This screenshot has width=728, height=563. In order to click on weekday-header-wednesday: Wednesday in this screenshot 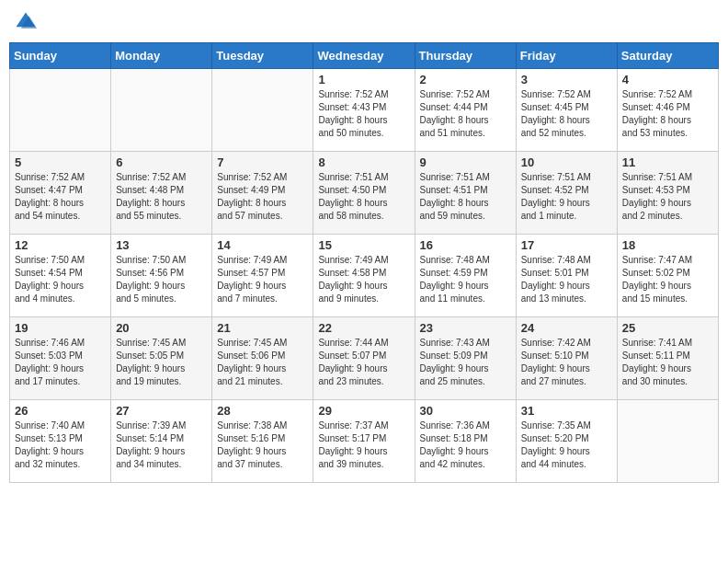, I will do `click(364, 56)`.